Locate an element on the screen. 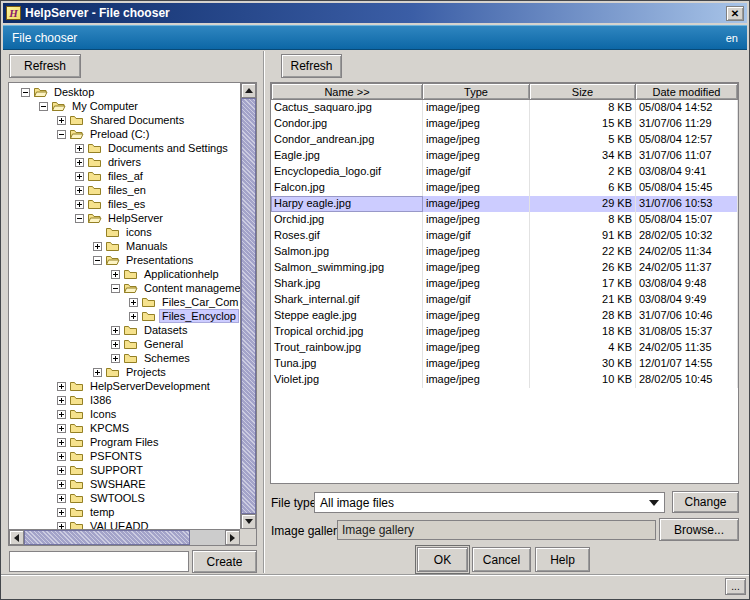  cancel-button: Cancel is located at coordinates (502, 560).